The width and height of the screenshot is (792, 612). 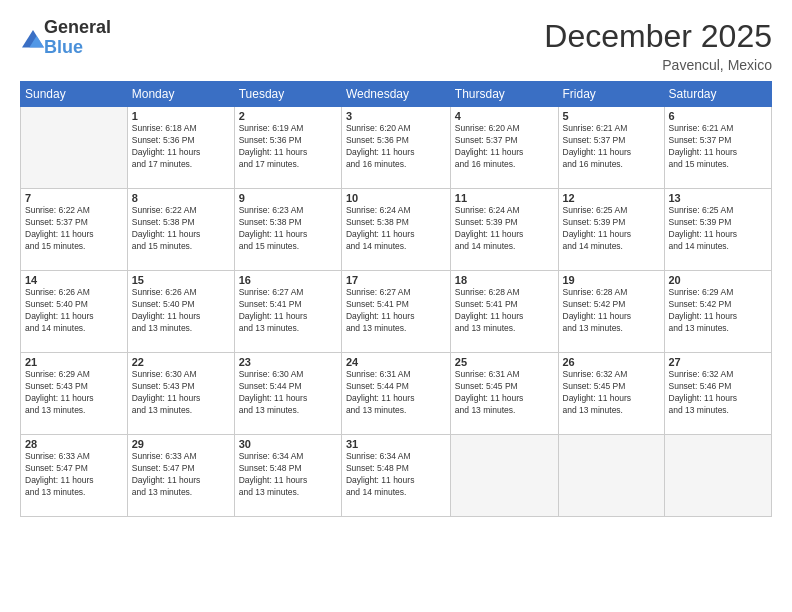 What do you see at coordinates (181, 362) in the screenshot?
I see `day-number: 22` at bounding box center [181, 362].